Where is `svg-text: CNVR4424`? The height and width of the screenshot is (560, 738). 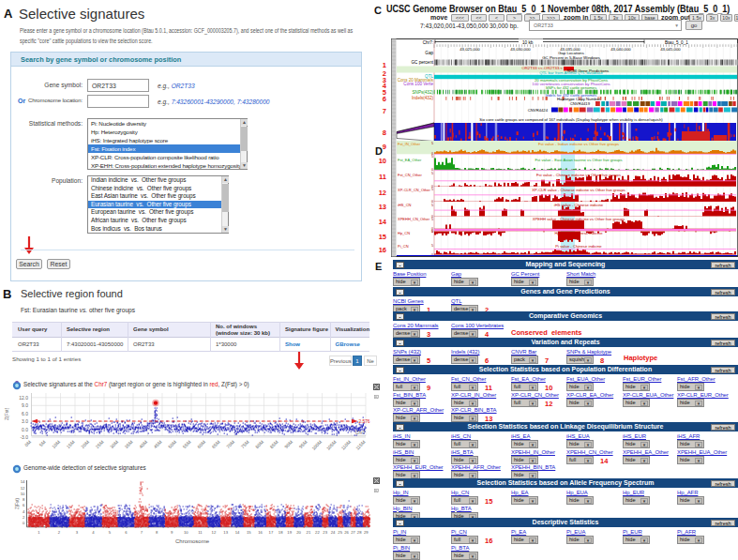
svg-text: CNVR4424 is located at coordinates (538, 111).